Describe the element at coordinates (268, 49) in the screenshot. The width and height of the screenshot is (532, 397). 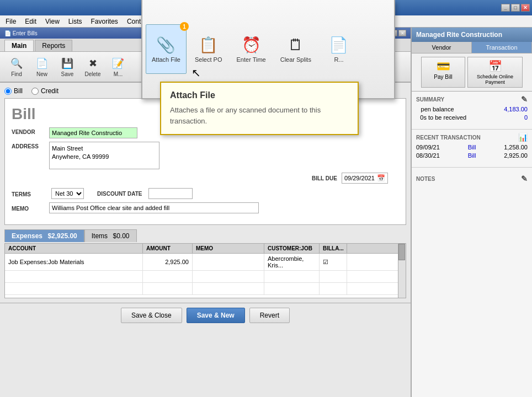
I see `ribbon-popup-tools: 1 📎 Attach File 📋 Select PO ⏰ Enter Time` at that location.